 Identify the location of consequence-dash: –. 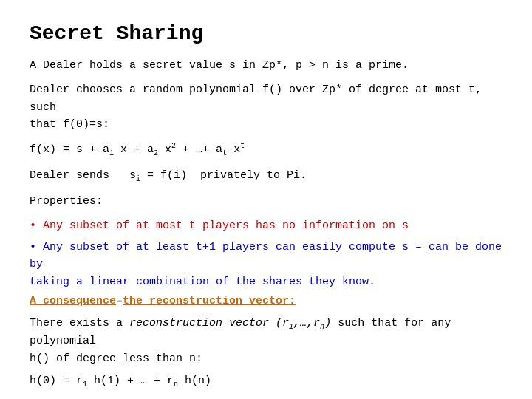
(120, 301).